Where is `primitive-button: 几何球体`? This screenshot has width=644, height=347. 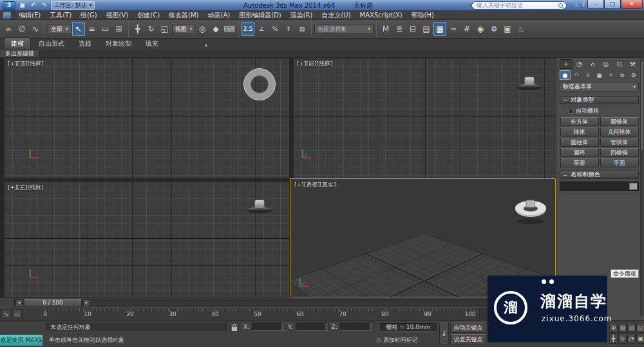 primitive-button: 几何球体 is located at coordinates (620, 132).